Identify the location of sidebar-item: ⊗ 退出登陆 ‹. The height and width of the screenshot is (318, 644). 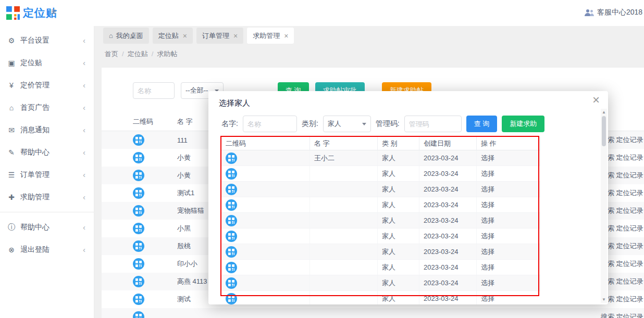
(47, 250).